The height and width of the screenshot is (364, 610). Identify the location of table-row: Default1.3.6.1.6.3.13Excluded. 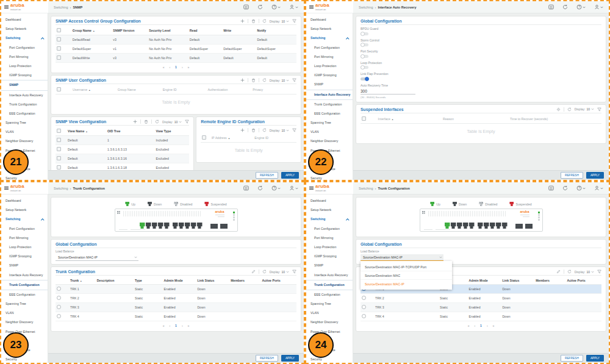
(122, 150).